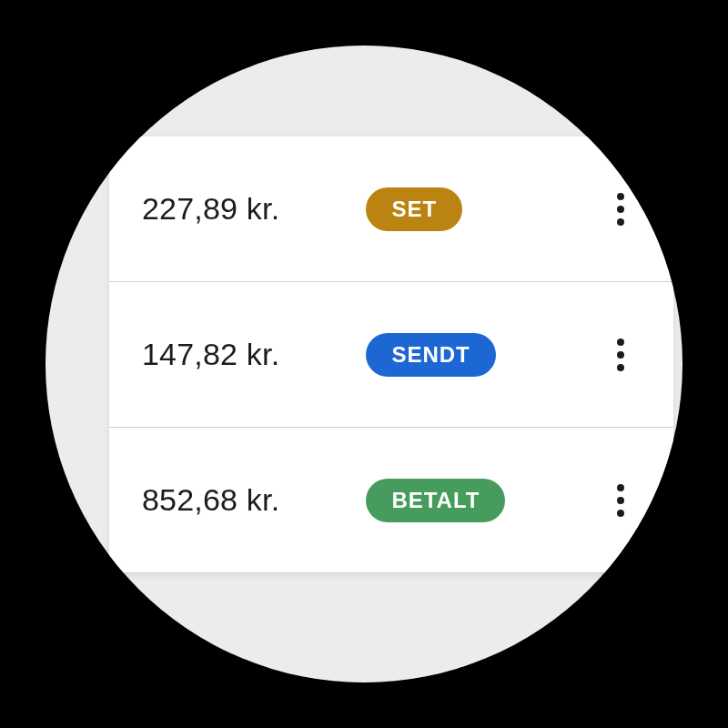 This screenshot has height=728, width=728. Describe the element at coordinates (254, 500) in the screenshot. I see `amount-value: 852,68 kr.` at that location.